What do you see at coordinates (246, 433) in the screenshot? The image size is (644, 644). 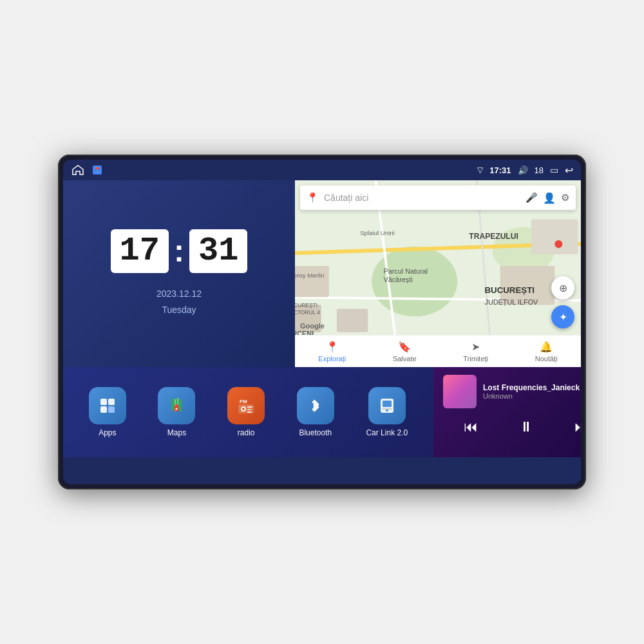 I see `radio-label: radio` at bounding box center [246, 433].